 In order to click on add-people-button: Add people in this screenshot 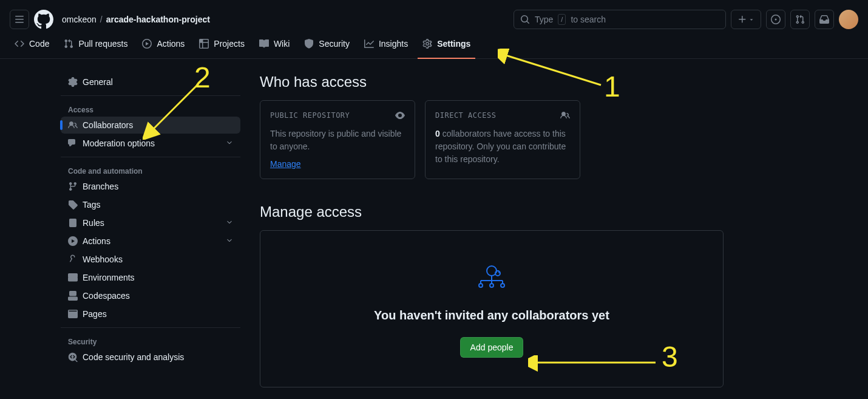, I will do `click(492, 347)`.